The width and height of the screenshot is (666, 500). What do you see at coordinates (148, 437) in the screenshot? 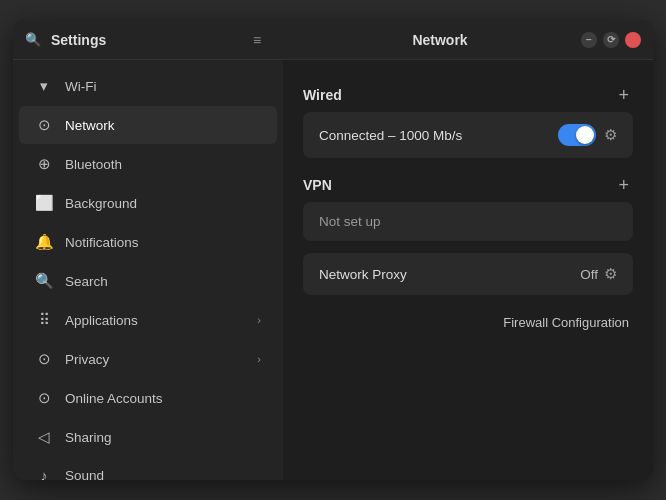
I see `sidebar-item-sharing: ◁ Sharing` at bounding box center [148, 437].